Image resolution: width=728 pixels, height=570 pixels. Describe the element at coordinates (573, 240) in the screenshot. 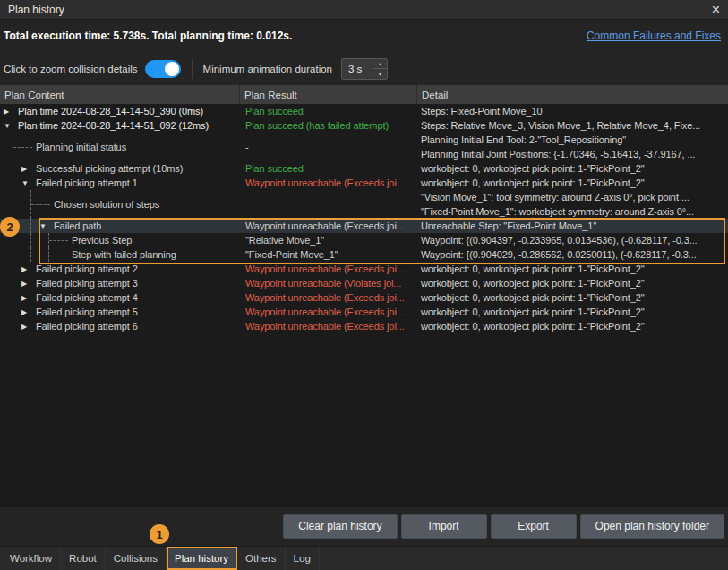

I see `detail-line: Waypoint: {(0.904397, -0.233965, 0.01345…` at that location.